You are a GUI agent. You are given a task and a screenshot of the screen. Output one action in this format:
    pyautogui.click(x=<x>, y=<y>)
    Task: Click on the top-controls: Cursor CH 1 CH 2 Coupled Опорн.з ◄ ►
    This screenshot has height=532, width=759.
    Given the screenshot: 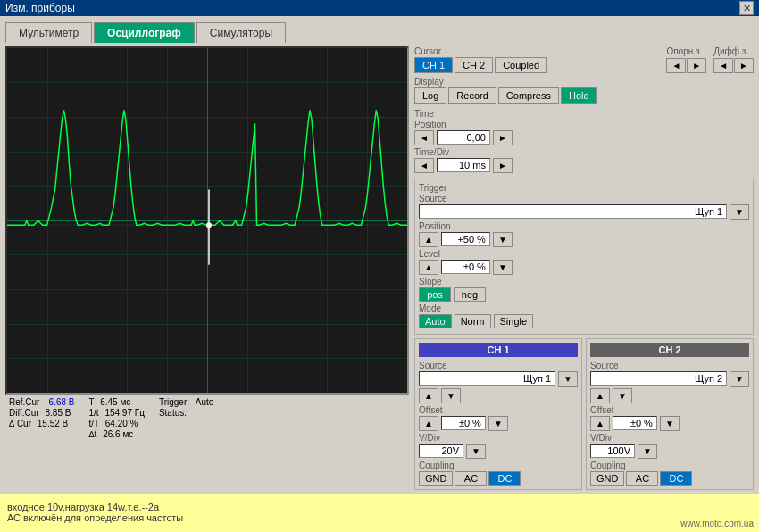 What is the action you would take?
    pyautogui.click(x=584, y=60)
    